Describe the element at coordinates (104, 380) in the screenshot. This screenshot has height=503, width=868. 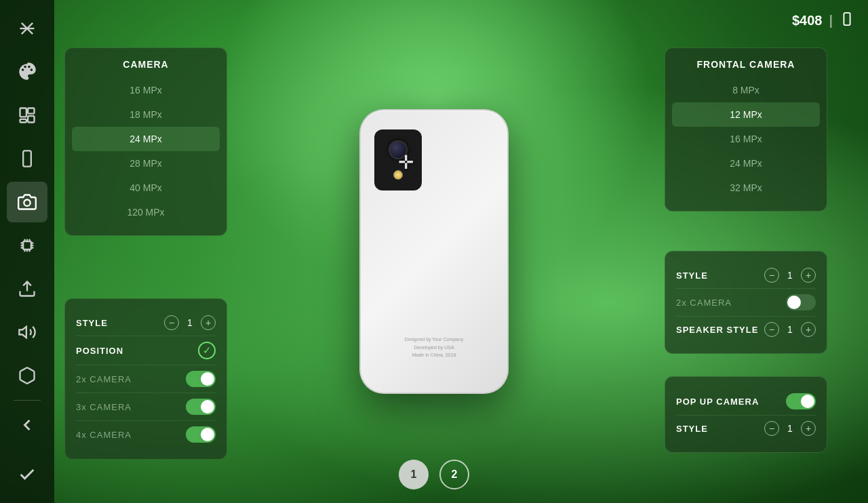
I see `camera2x-label: 2x CAMERA` at that location.